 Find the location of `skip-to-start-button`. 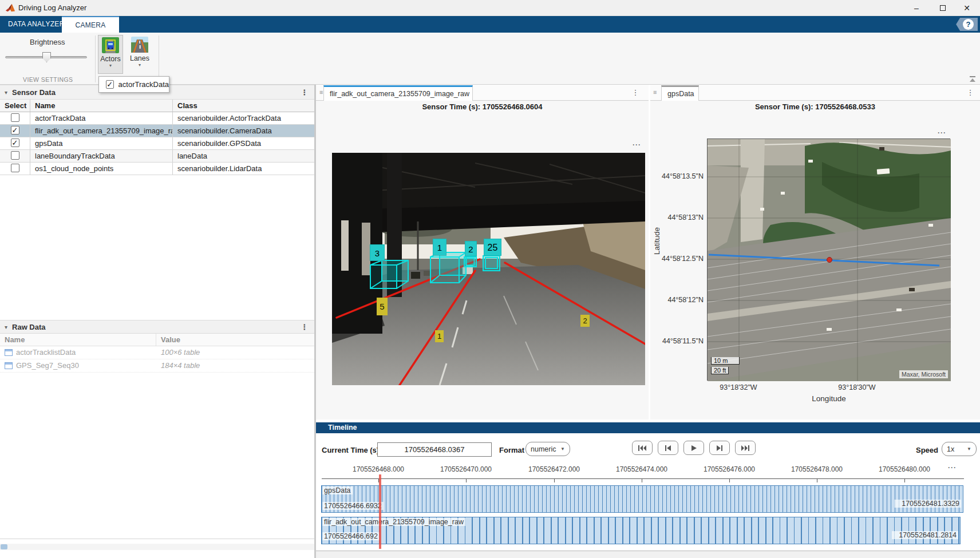

skip-to-start-button is located at coordinates (642, 448).